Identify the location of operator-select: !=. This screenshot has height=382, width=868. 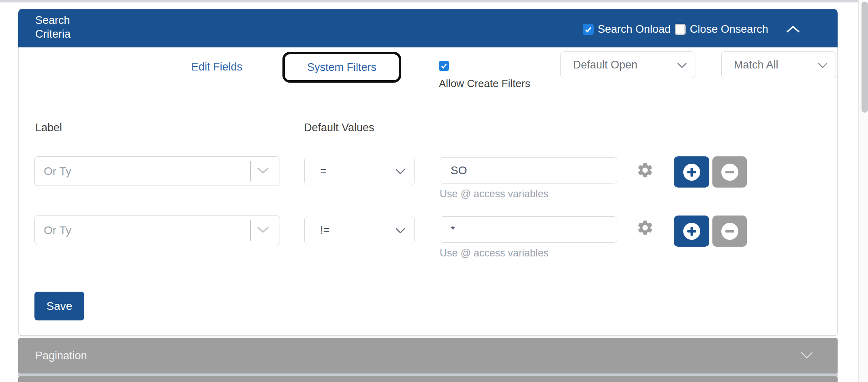
(359, 230).